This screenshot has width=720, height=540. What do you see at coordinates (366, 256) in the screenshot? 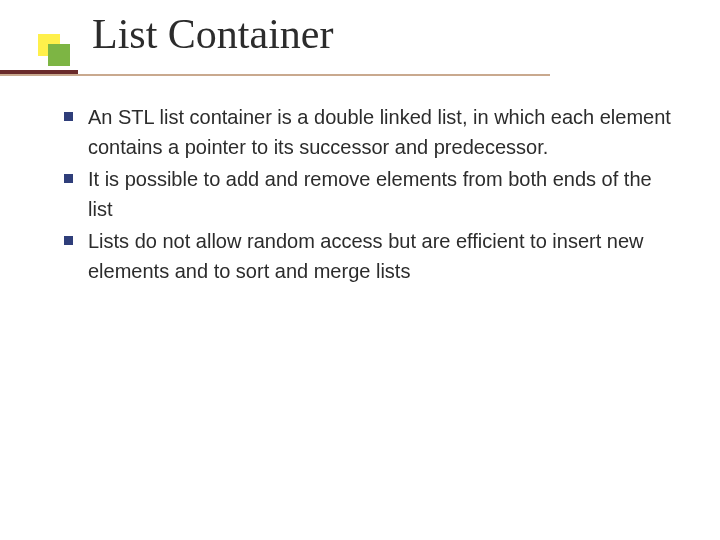
I see `list-item-text: Lists do not allow random access but are…` at bounding box center [366, 256].